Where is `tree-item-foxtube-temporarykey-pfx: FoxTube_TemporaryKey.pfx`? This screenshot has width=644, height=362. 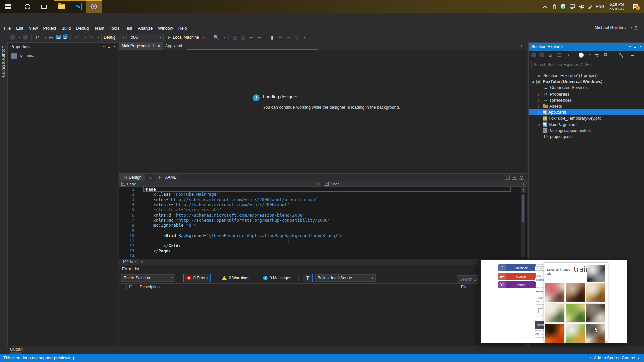 tree-item-foxtube-temporarykey-pfx: FoxTube_TemporaryKey.pfx is located at coordinates (586, 118).